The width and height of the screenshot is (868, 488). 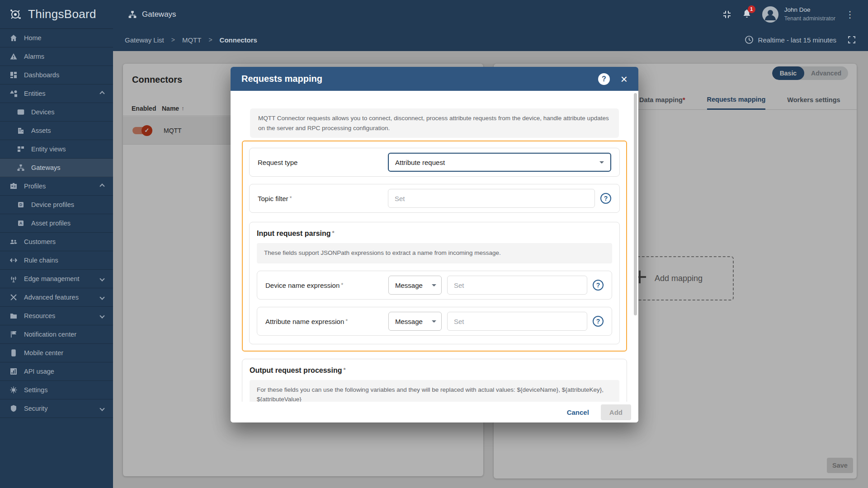 I want to click on sidebar-item-rule-chains: Rule chains, so click(x=57, y=260).